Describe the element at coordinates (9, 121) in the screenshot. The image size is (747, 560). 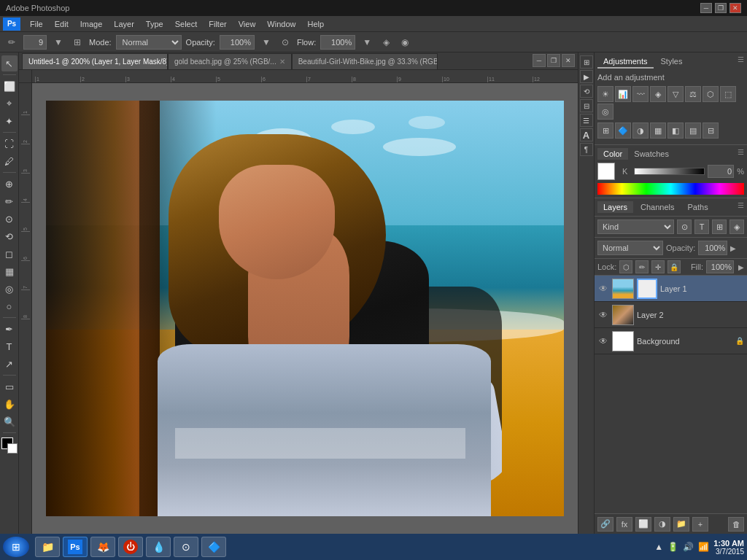
I see `tool-magic-wand: ✦` at that location.